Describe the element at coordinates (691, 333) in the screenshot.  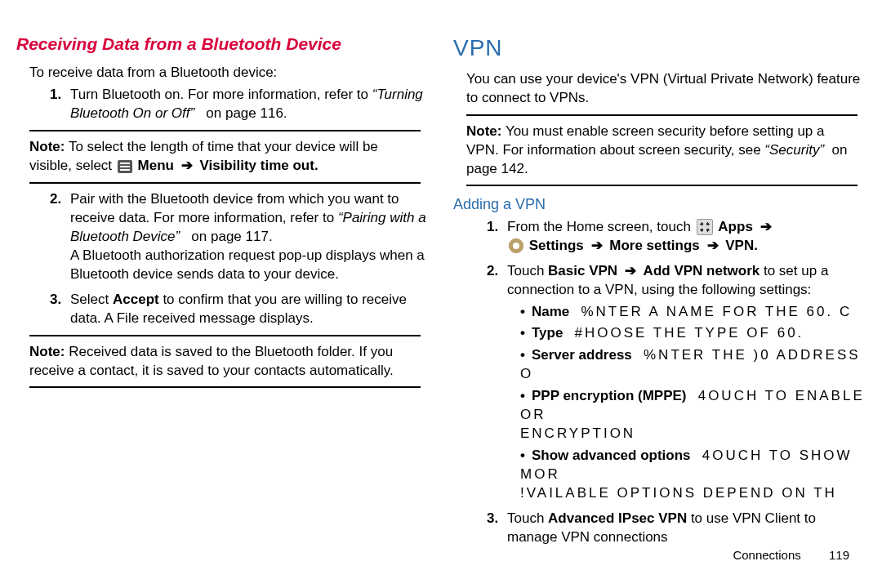
I see `bullet-type: Type #HOOSE THE TYPE OF 60.` at that location.